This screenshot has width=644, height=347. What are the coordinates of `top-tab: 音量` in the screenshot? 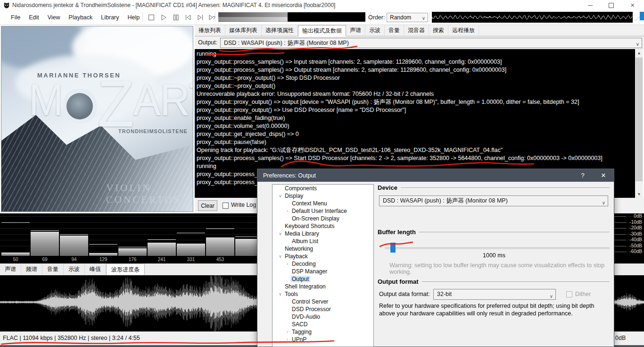 It's located at (394, 30).